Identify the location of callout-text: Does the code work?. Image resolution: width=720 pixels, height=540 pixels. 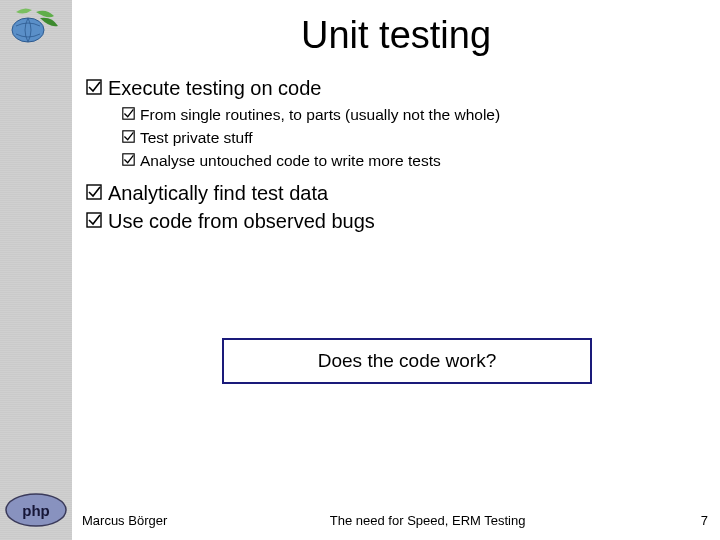
(408, 360).